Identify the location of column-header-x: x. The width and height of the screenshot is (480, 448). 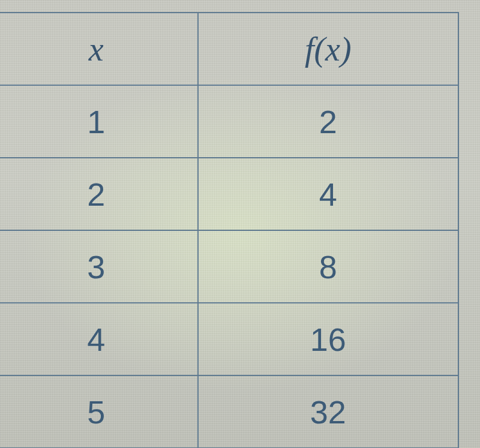
(99, 49).